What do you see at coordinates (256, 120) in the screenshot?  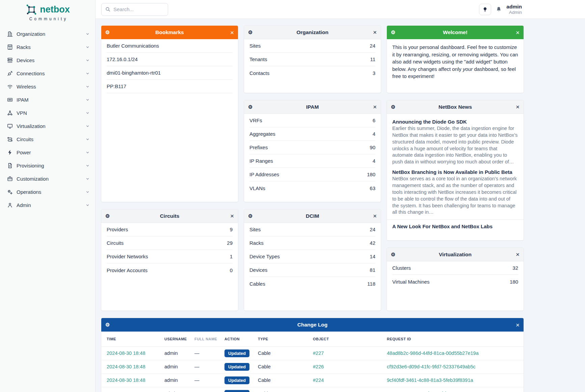 I see `stat-label: VRFs` at bounding box center [256, 120].